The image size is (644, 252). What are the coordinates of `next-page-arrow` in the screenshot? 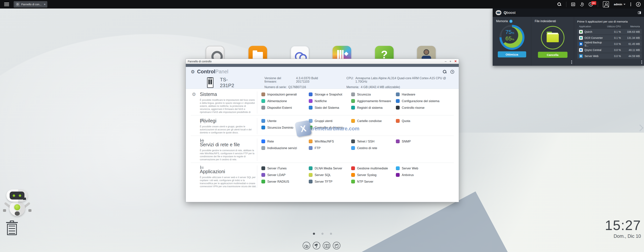 It's located at (640, 128).